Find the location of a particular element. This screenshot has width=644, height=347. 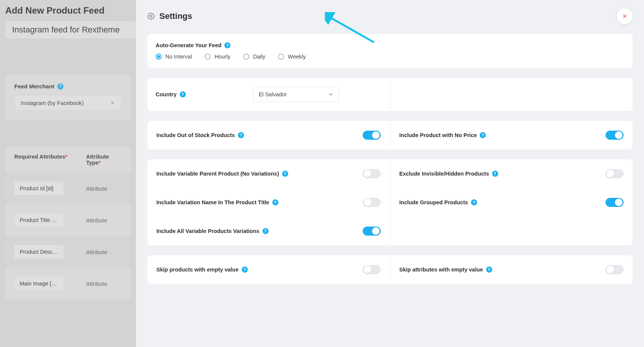

attributes-card: Required Attributes* Attribute Type* Pro… is located at coordinates (68, 223).